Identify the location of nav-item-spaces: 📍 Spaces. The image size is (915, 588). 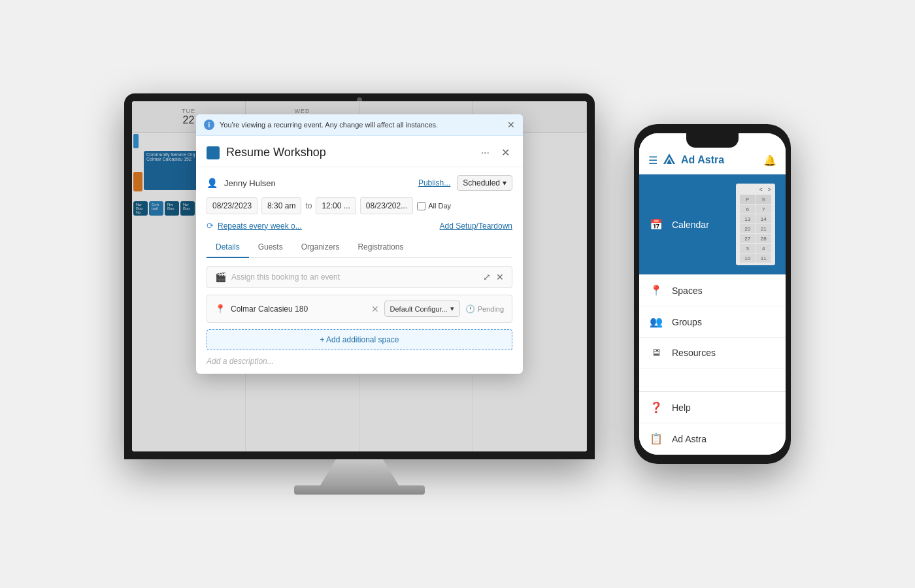
(712, 291).